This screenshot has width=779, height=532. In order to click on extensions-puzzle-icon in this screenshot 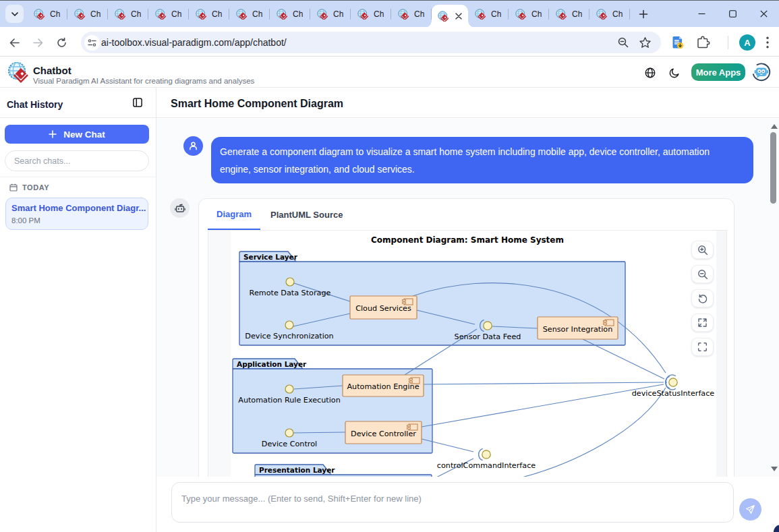, I will do `click(703, 43)`.